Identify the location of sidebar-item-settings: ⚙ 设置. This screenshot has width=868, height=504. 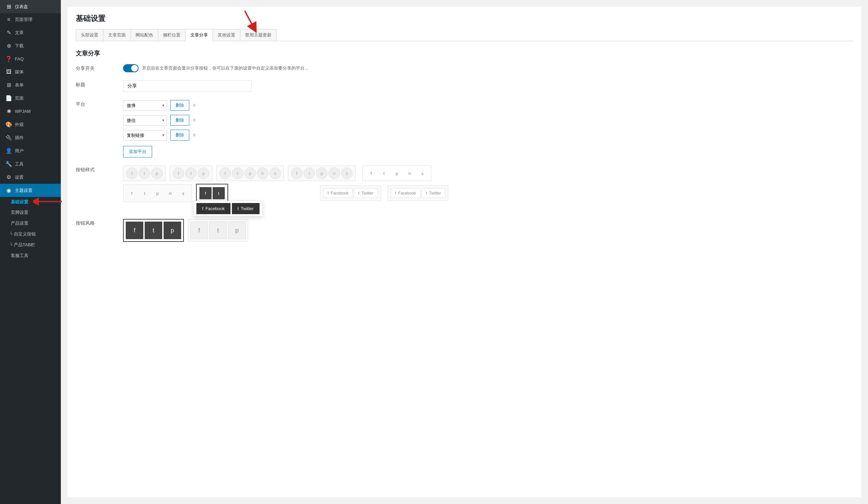
(30, 177).